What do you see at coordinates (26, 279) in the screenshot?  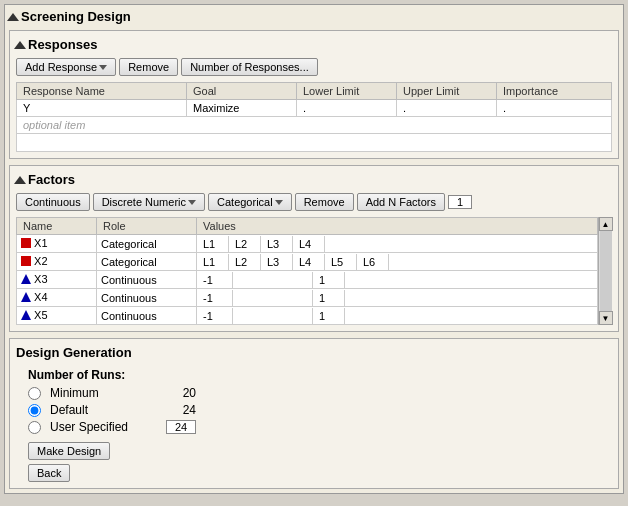 I see `cont-icon-x3` at bounding box center [26, 279].